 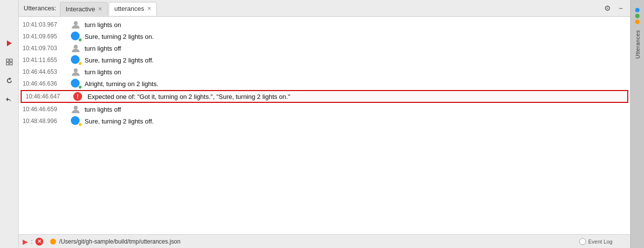 What do you see at coordinates (324, 8) in the screenshot?
I see `tab-bar: Utterances: Interactive ✕ utterances ✕ ⚙…` at bounding box center [324, 8].